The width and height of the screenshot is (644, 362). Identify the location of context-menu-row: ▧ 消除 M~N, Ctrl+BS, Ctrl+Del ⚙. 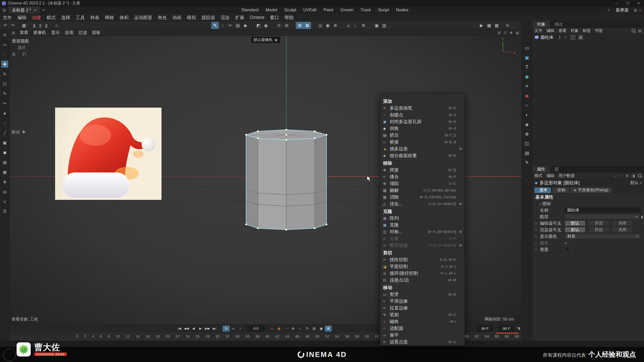
(422, 197).